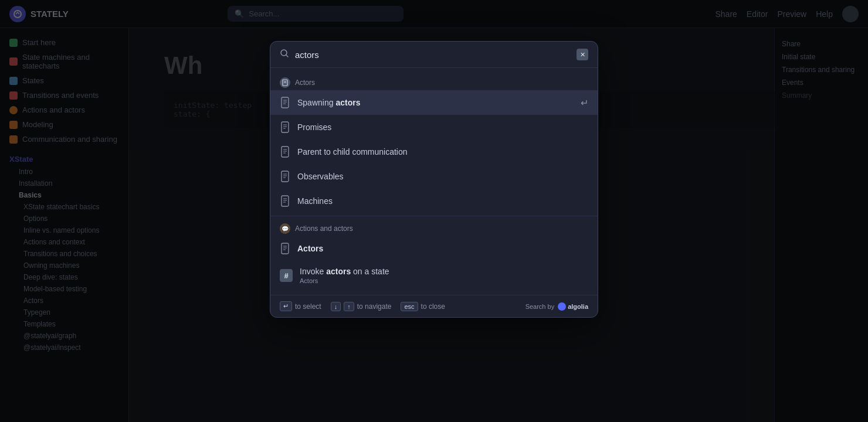 This screenshot has width=868, height=422. What do you see at coordinates (434, 103) in the screenshot?
I see `result-spawning-actors: Spawning actors ↵` at bounding box center [434, 103].